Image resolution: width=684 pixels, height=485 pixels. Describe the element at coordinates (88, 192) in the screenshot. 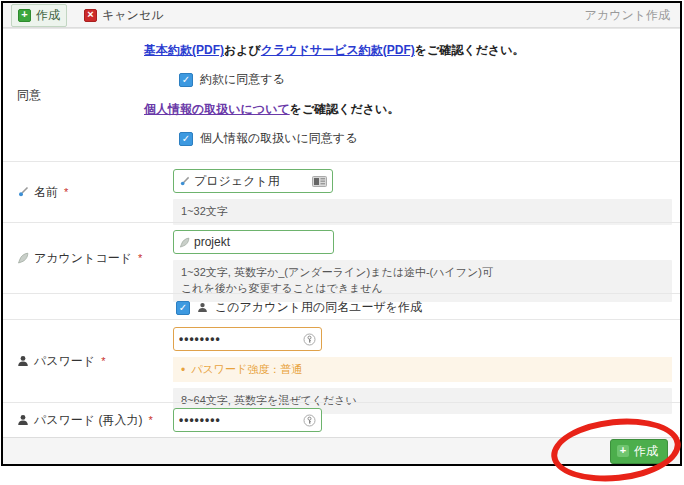

I see `name-row-label: 名前 *` at that location.